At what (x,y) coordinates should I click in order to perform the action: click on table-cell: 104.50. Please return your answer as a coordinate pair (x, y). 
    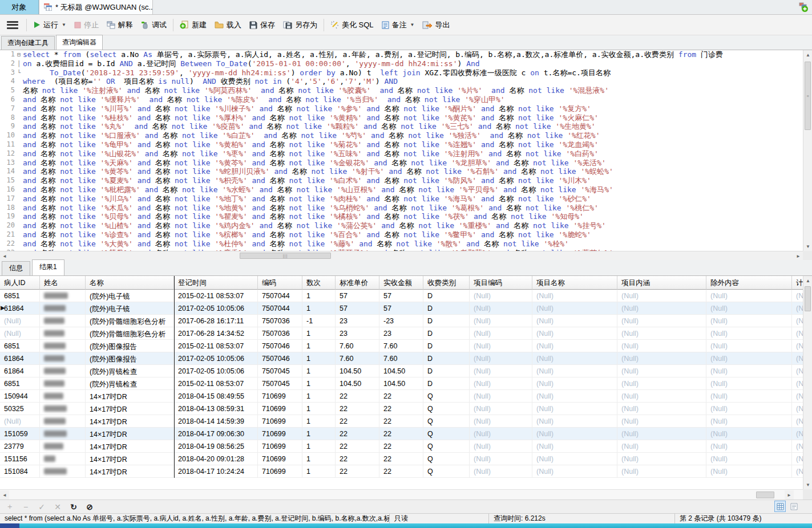
    Looking at the image, I should click on (402, 371).